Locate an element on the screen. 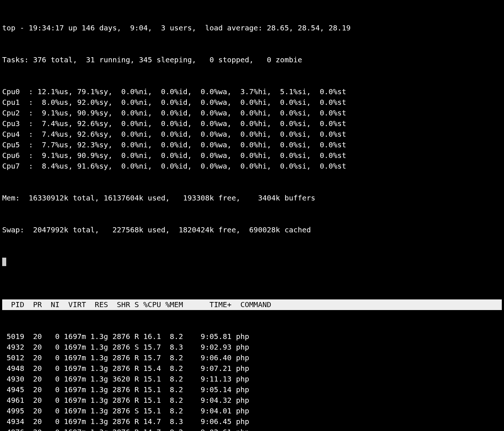 The image size is (504, 431). cpu-summary-line: Cpu3 : 7.4%us, 92.6%sy, 0.0%ni, 0.0%id, … is located at coordinates (252, 124).